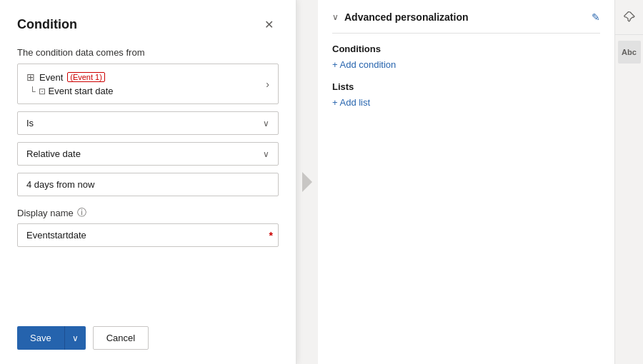  Describe the element at coordinates (148, 213) in the screenshot. I see `display-name-label-row: Display name ⓘ` at that location.